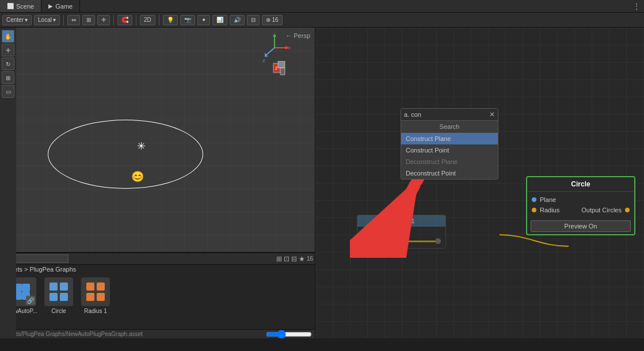 The image size is (644, 351). Describe the element at coordinates (59, 311) in the screenshot. I see `asset-label-circle: Circle` at that location.